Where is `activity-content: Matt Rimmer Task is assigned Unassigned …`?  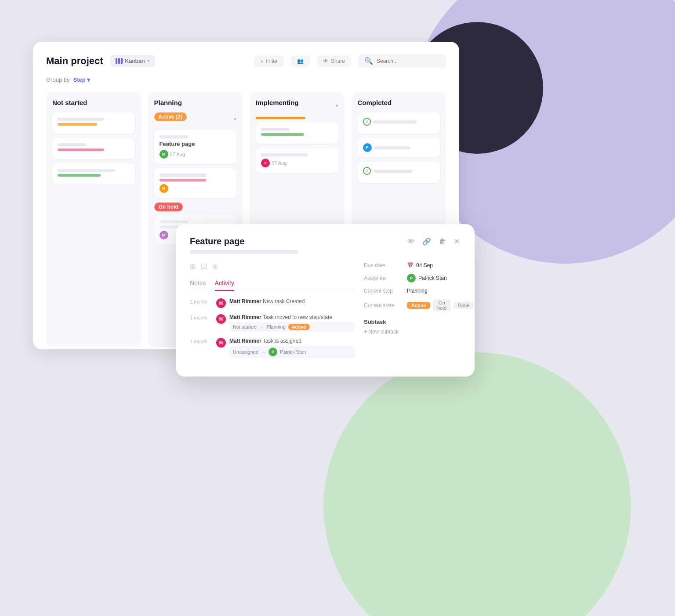 activity-content: Matt Rimmer Task is assigned Unassigned … is located at coordinates (292, 348).